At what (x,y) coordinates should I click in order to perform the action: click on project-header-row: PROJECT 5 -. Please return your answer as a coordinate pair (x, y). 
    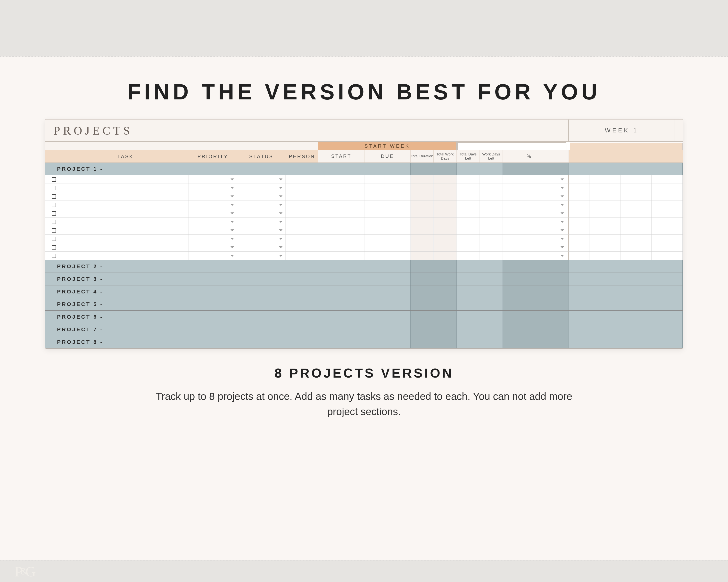
    Looking at the image, I should click on (364, 304).